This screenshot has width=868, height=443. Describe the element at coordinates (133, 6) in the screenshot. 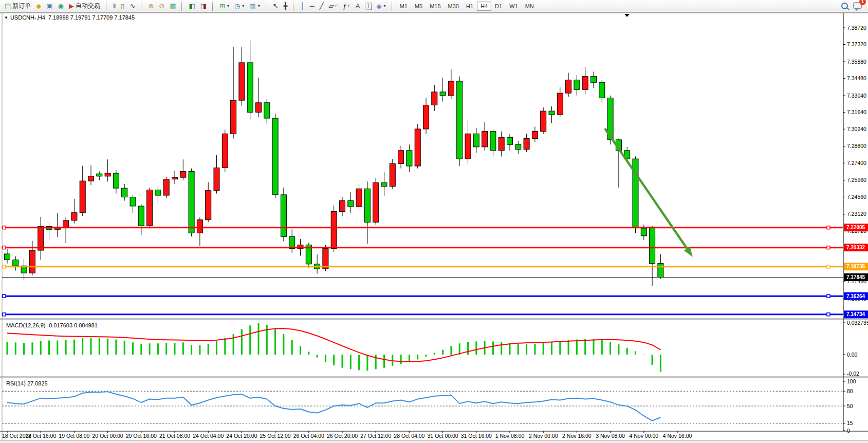

I see `line-chart-button: ∿` at that location.